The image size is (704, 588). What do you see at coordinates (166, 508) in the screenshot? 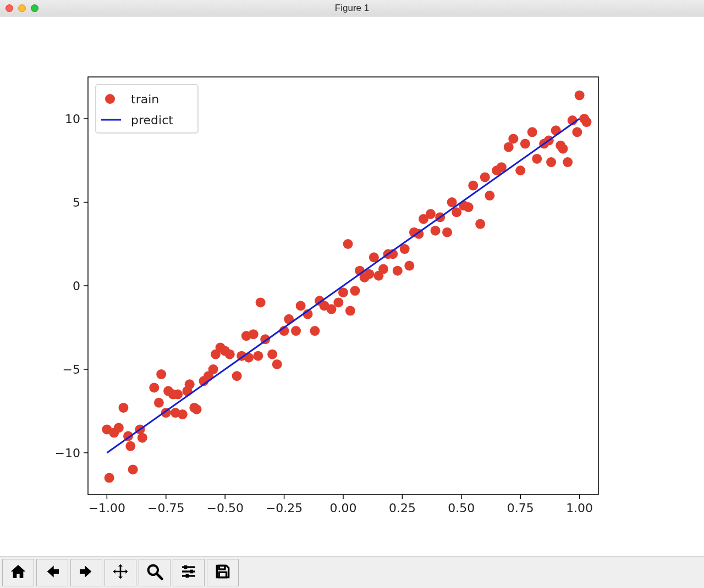
I see `svg-text: −0.75` at bounding box center [166, 508].